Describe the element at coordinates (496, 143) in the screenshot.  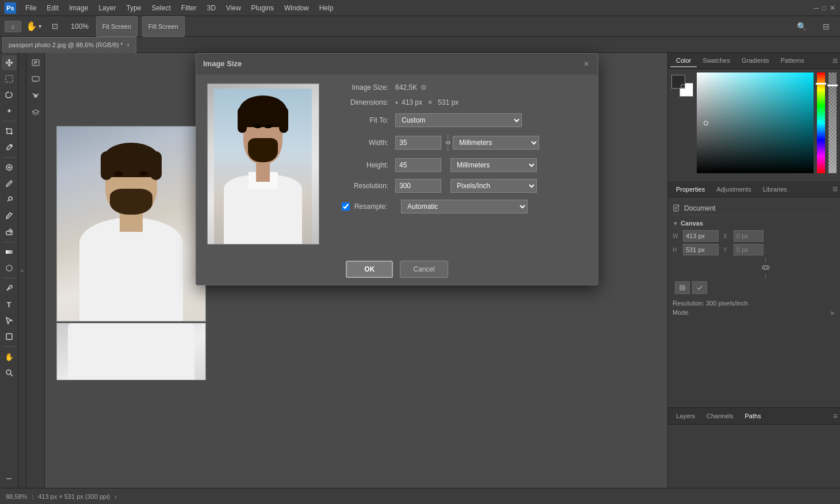
I see `width-unit-select: Pixels Inches Centimeters Millimeters Po…` at that location.